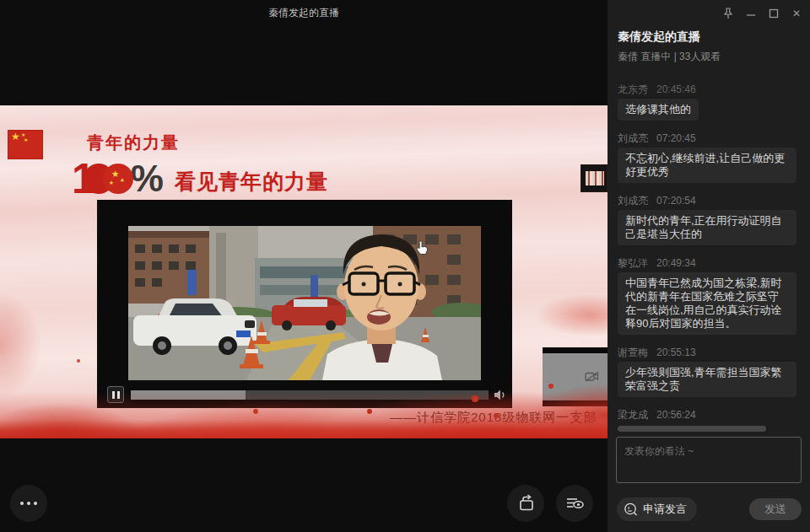 This screenshot has height=532, width=810. What do you see at coordinates (633, 89) in the screenshot?
I see `sender-name: 龙东秀` at bounding box center [633, 89].